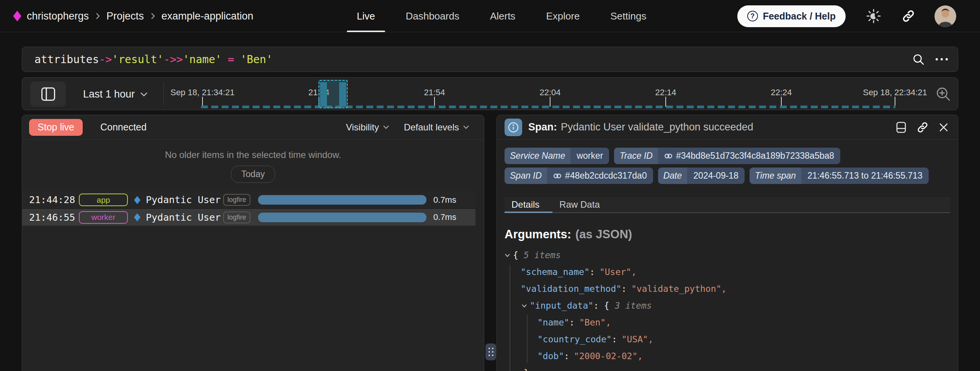 Image resolution: width=980 pixels, height=371 pixels. What do you see at coordinates (237, 200) in the screenshot?
I see `scope-tag: logfire` at bounding box center [237, 200].